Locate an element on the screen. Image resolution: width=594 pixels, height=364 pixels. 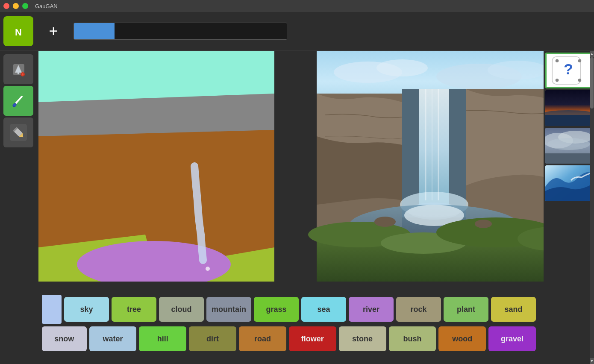
label-snow-button: snow is located at coordinates (64, 339).